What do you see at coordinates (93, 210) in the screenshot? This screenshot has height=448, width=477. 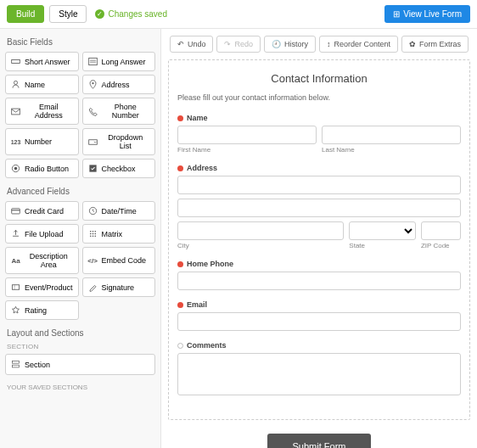 I see `clock-icon` at bounding box center [93, 210].